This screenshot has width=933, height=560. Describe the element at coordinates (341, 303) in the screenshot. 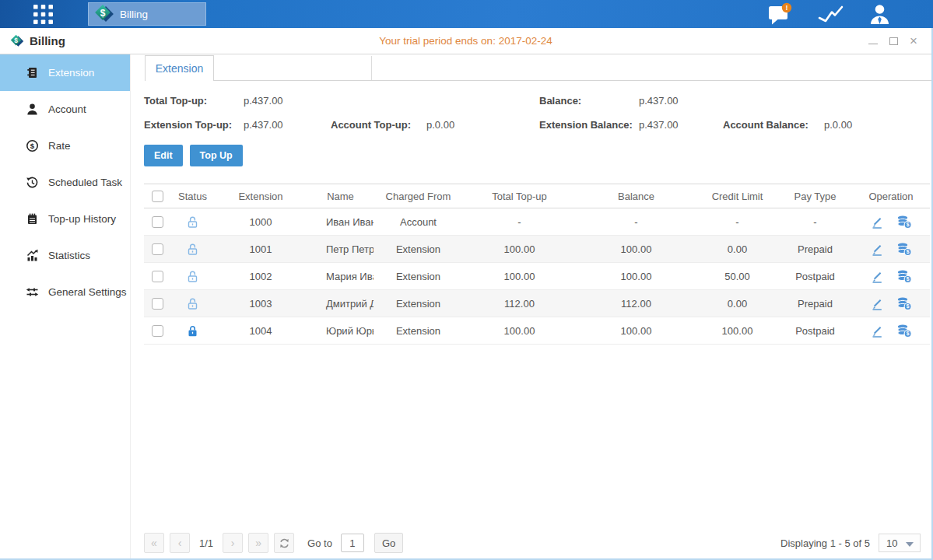

I see `cell-name: Дмитрий Д...` at that location.